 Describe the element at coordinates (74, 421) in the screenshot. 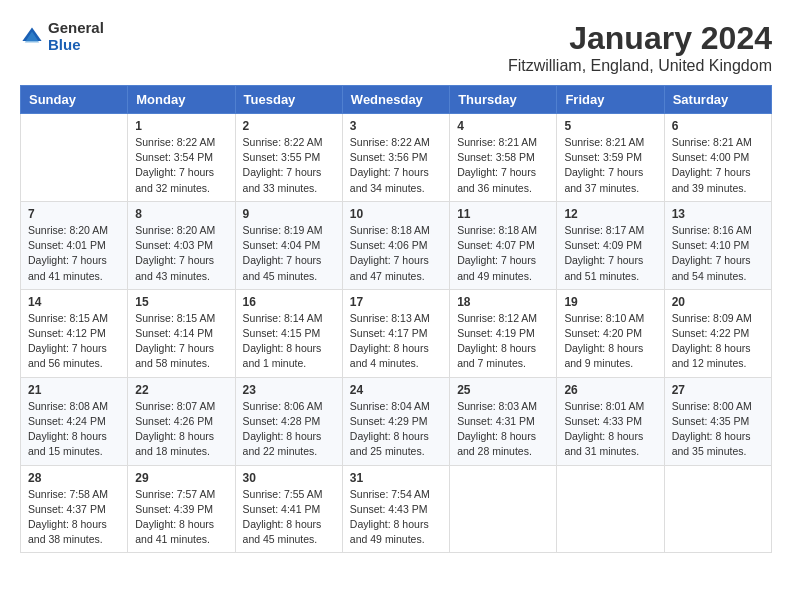

I see `calendar-cell: 21 Sunrise: 8:08 AM Sunset: 4:24 PM Dayl…` at that location.